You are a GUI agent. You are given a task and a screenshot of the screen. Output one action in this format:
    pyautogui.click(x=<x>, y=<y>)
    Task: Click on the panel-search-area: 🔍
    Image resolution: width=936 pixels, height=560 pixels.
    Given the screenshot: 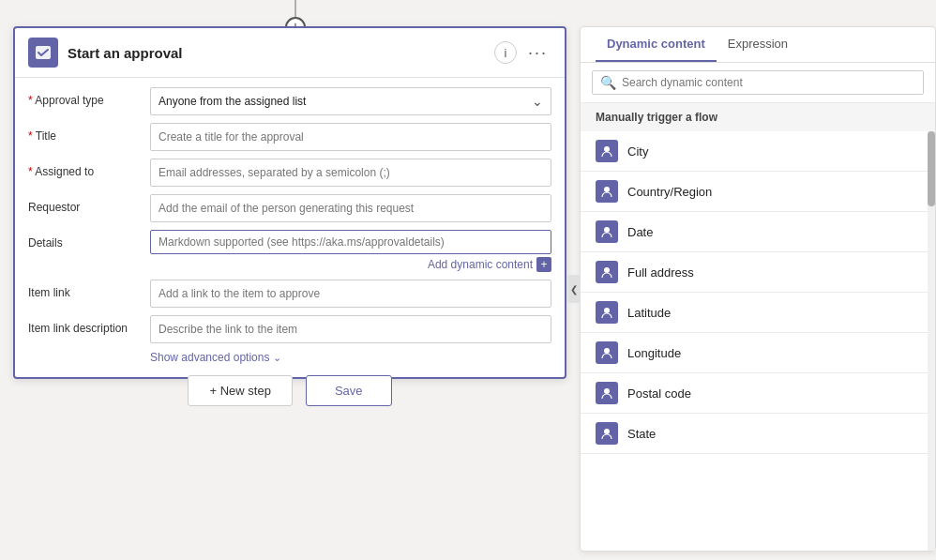 What is the action you would take?
    pyautogui.click(x=758, y=83)
    